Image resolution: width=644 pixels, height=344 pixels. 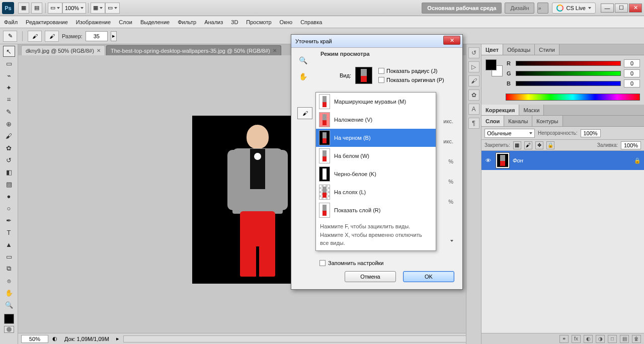 I want to click on hand-tool-icon: ✋, so click(x=303, y=76).